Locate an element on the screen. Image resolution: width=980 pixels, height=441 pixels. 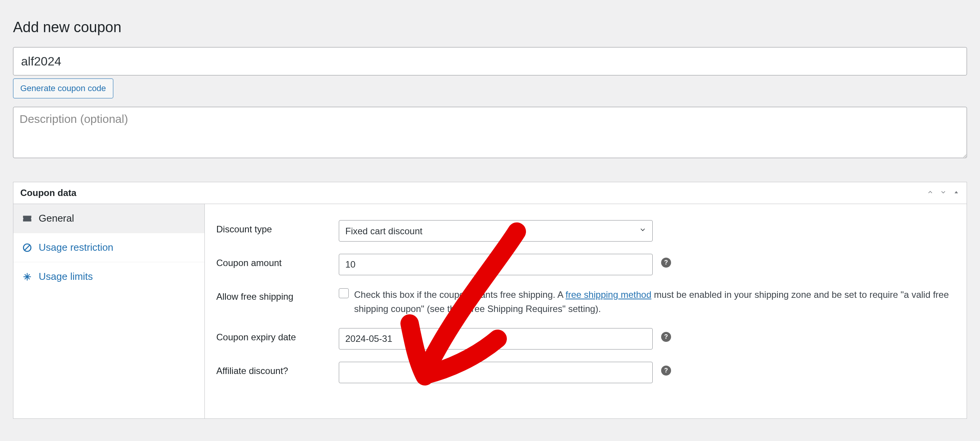
panel-move-down-icon is located at coordinates (943, 193).